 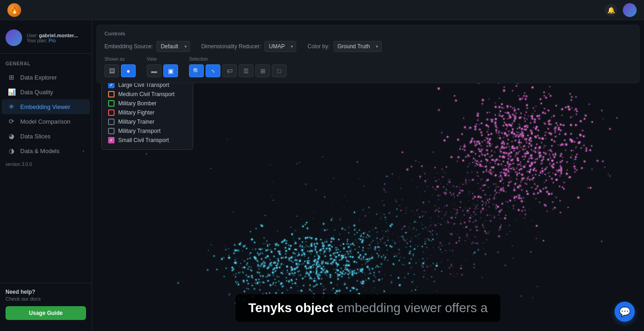 What do you see at coordinates (196, 71) in the screenshot?
I see `selection-zoom-btn: 🔍` at bounding box center [196, 71].